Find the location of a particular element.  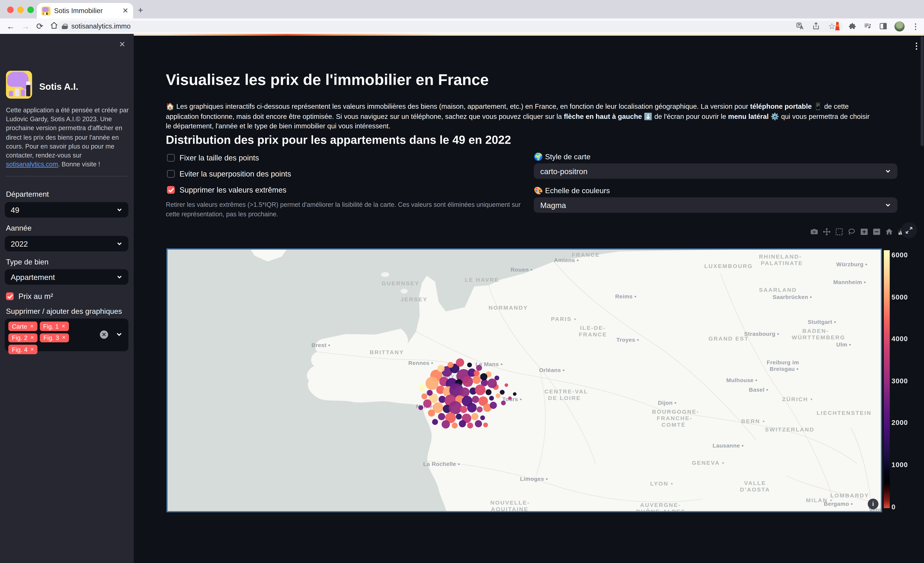

map-style-select: carto-positron is located at coordinates (716, 171).